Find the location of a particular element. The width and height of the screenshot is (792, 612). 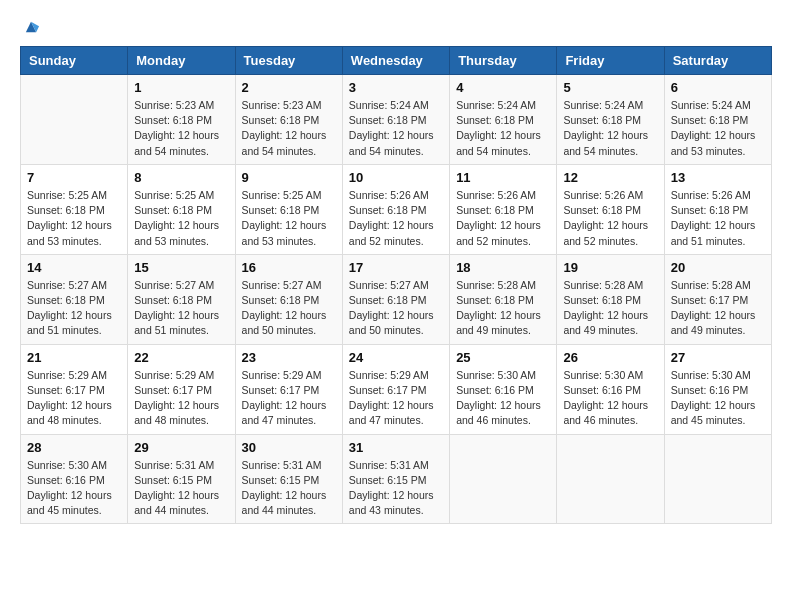

calendar-cell: 1Sunrise: 5:23 AM Sunset: 6:18 PM Daylig… is located at coordinates (182, 120).